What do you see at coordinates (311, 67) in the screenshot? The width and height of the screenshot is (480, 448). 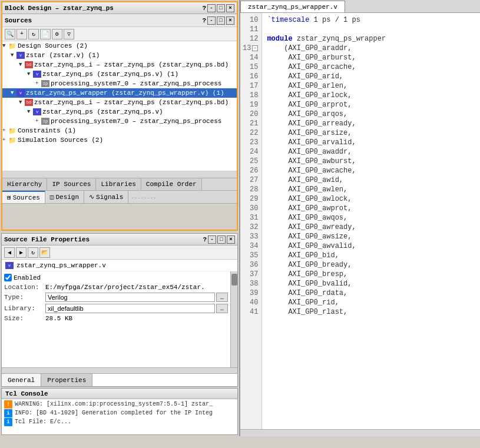 I see `code-segment: AXI_GP0_arcache,` at bounding box center [311, 67].